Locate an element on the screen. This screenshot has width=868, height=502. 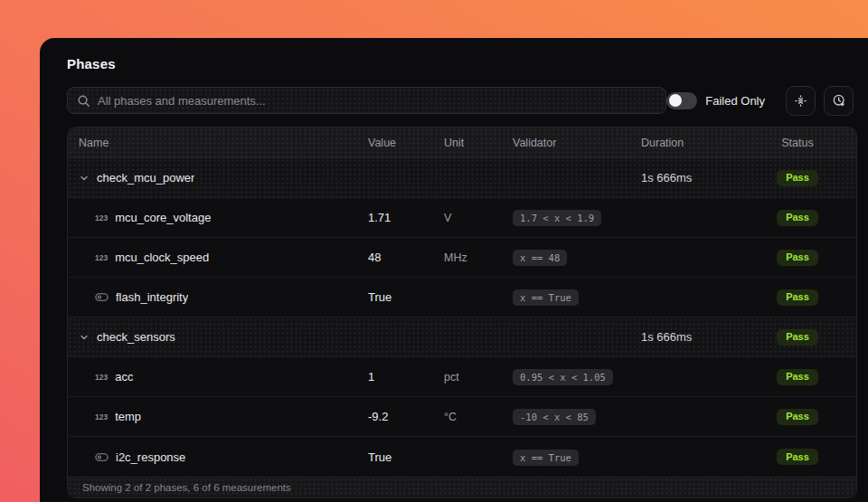
table-header: Name Value Unit Validator Duration Statu… is located at coordinates (462, 143).